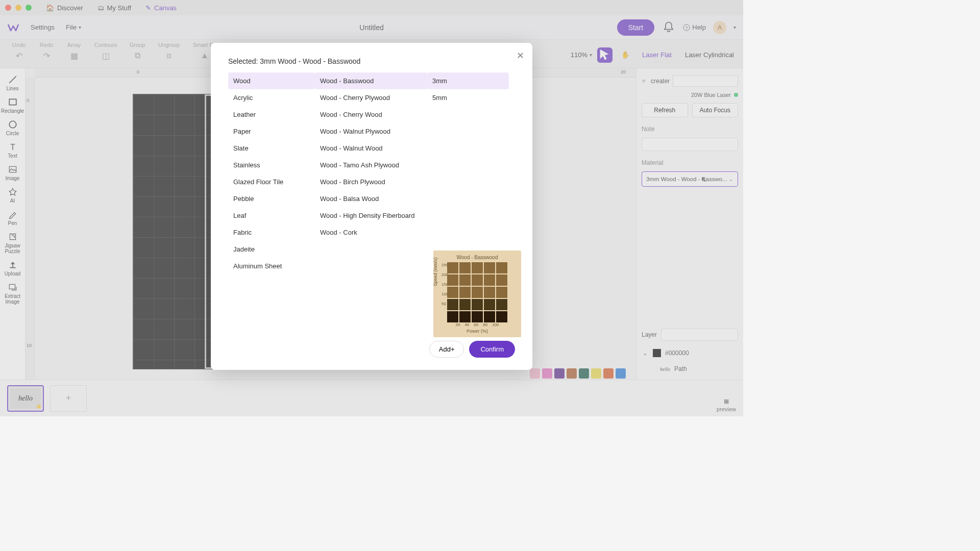 Image resolution: width=980 pixels, height=551 pixels. What do you see at coordinates (272, 114) in the screenshot?
I see `material-option: Leather` at bounding box center [272, 114].